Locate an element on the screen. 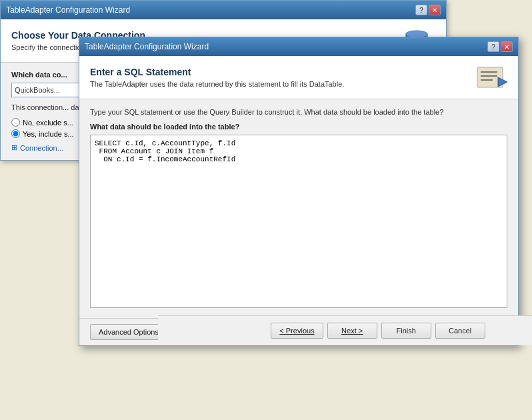 The height and width of the screenshot is (420, 532). fg-help-button: ? is located at coordinates (493, 47).